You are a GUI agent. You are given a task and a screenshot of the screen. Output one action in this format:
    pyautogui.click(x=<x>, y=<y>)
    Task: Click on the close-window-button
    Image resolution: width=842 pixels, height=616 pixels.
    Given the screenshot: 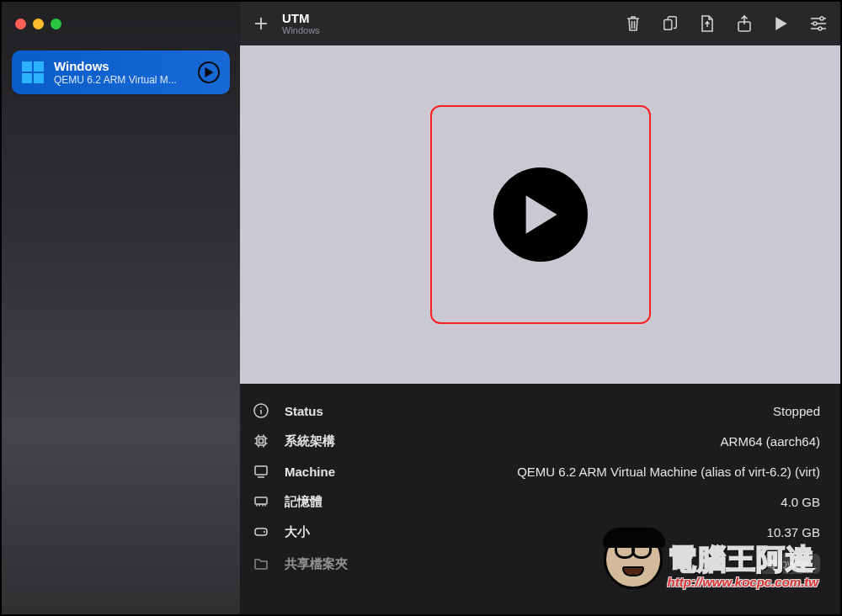 What is the action you would take?
    pyautogui.click(x=20, y=24)
    